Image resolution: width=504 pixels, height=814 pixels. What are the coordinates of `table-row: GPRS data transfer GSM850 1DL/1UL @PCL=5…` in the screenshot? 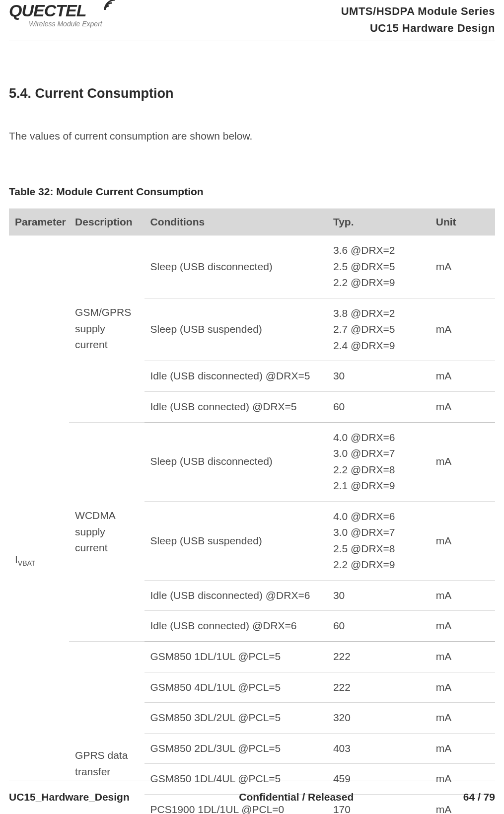 It's located at (252, 657).